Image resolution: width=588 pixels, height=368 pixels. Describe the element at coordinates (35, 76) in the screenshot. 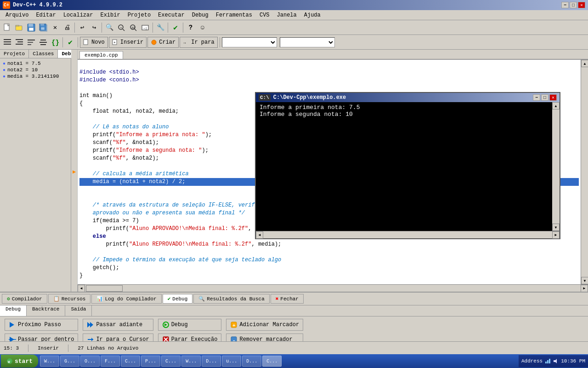

I see `tree-item-media: ● media = 3.2141190` at that location.